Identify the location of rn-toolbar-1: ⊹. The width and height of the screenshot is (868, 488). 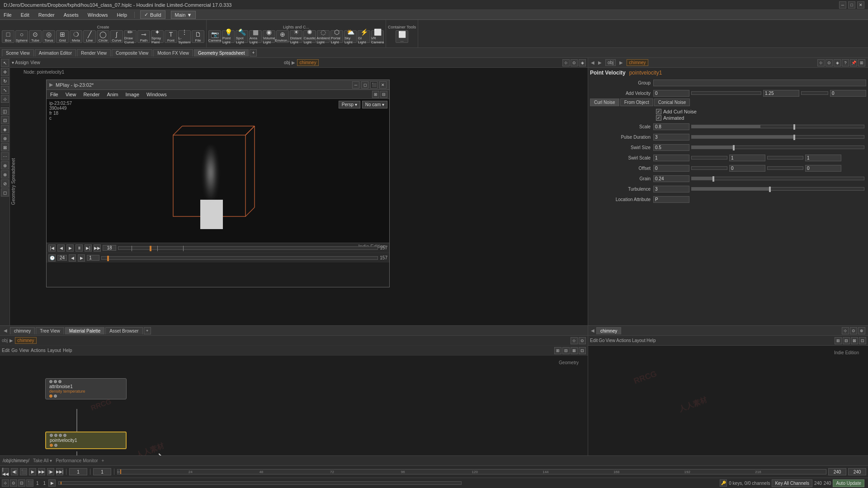
(845, 331).